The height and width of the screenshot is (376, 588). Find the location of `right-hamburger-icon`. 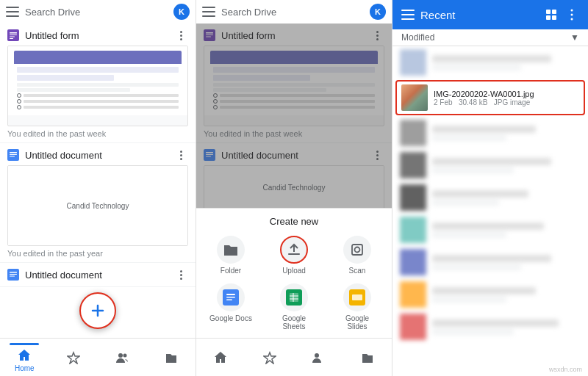

right-hamburger-icon is located at coordinates (408, 15).